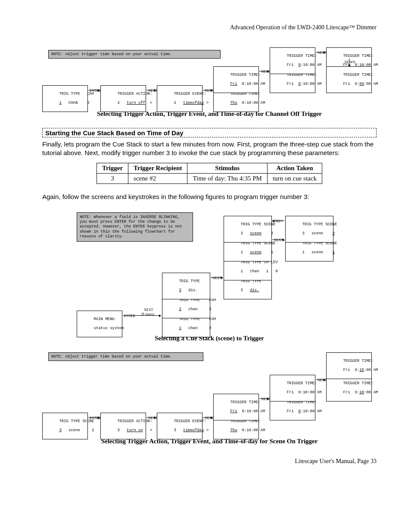 This screenshot has width=411, height=532. Describe the element at coordinates (309, 229) in the screenshot. I see `lcd-scene3b: TRIG TYPE SCENE 3 scene 2` at that location.